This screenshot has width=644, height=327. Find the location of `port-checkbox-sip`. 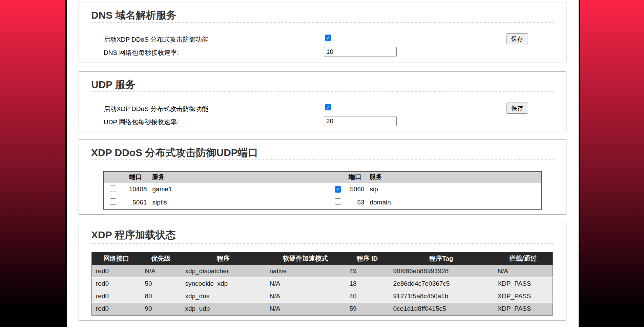

port-checkbox-sip is located at coordinates (338, 190).